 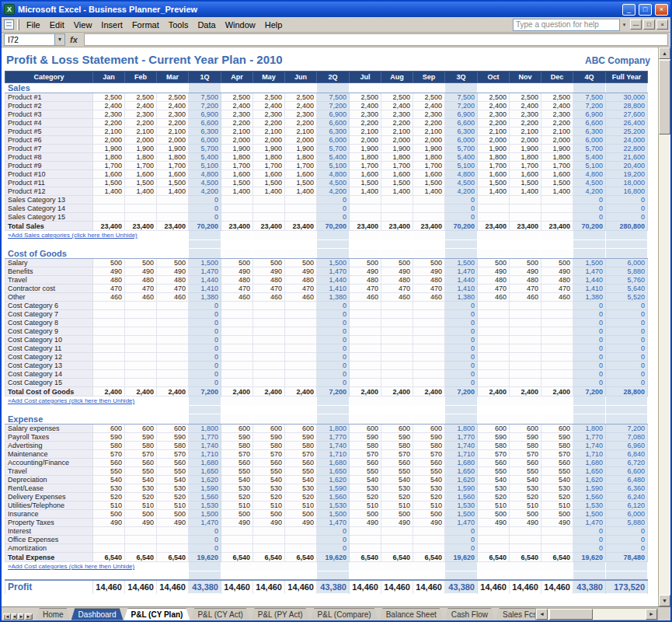 I want to click on value-cell: 1,740, so click(x=205, y=446).